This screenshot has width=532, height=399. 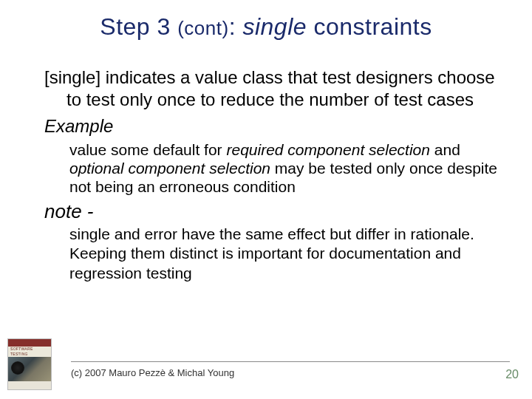 What do you see at coordinates (30, 386) in the screenshot?
I see `thumb-band-bottom` at bounding box center [30, 386].